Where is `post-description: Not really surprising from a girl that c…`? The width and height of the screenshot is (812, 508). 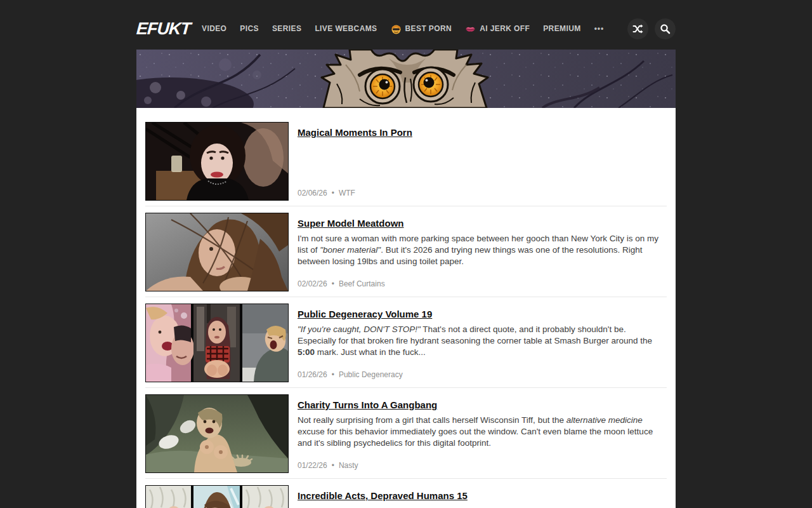 post-description: Not really surprising from a girl that c… is located at coordinates (480, 432).